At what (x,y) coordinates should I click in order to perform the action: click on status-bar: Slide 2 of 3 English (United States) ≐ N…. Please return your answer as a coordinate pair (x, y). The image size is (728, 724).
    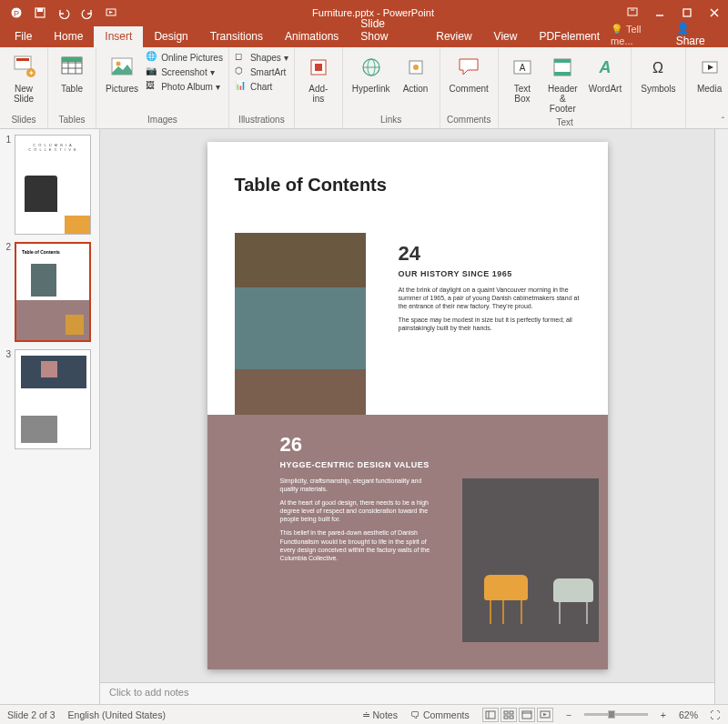
    Looking at the image, I should click on (364, 714).